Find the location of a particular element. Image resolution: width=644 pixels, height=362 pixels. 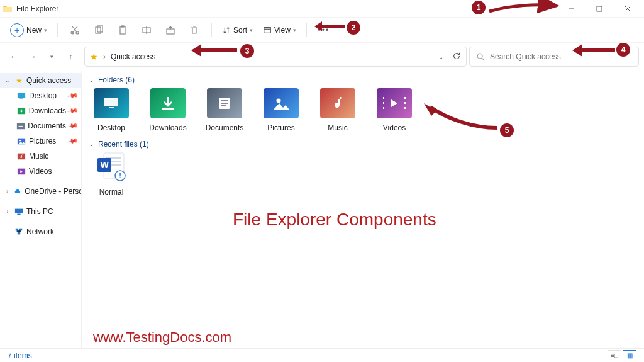

navpane-downloads: Downloads📌 is located at coordinates (40, 111).